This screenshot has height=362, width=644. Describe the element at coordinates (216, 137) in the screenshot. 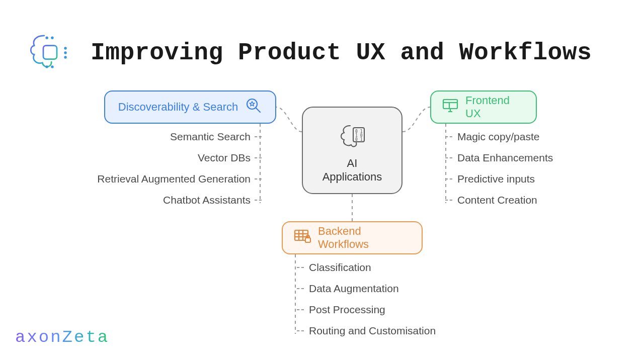

I see `list-item: Semantic Search` at that location.